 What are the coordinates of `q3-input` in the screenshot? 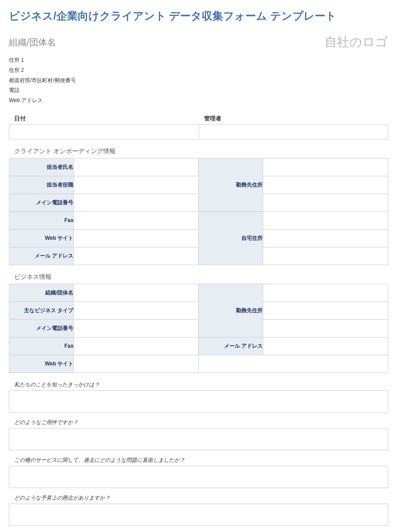 It's located at (198, 477).